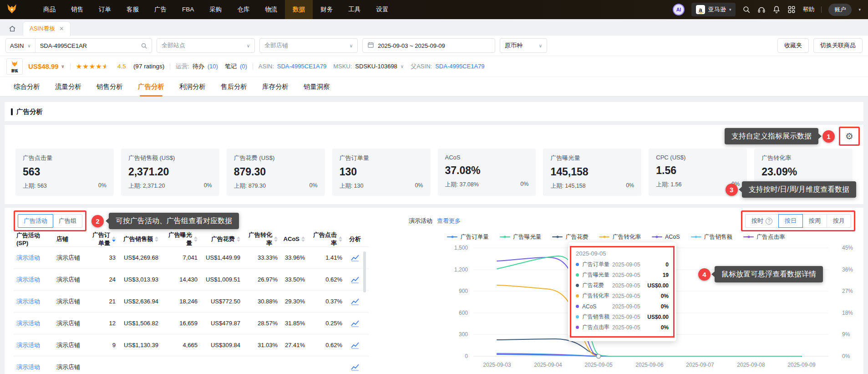  Describe the element at coordinates (140, 239) in the screenshot. I see `table-column-header: 广告销售额` at that location.